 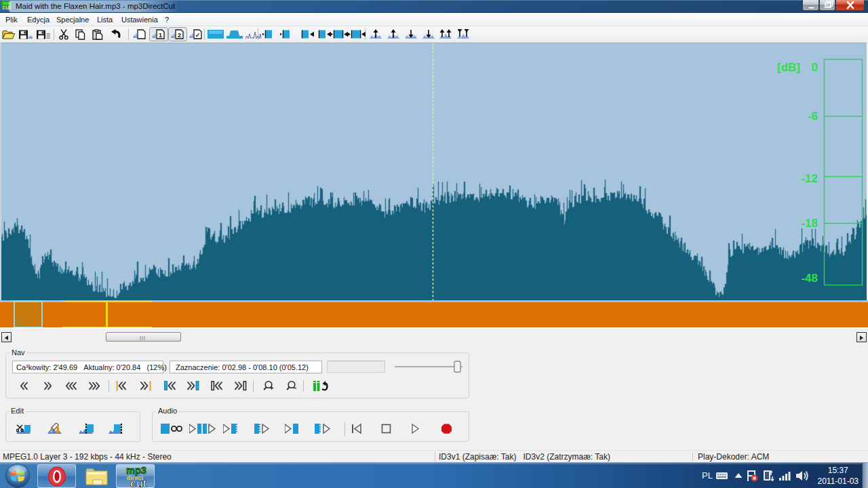 What do you see at coordinates (815, 68) in the screenshot?
I see `svg-text: 0` at bounding box center [815, 68].